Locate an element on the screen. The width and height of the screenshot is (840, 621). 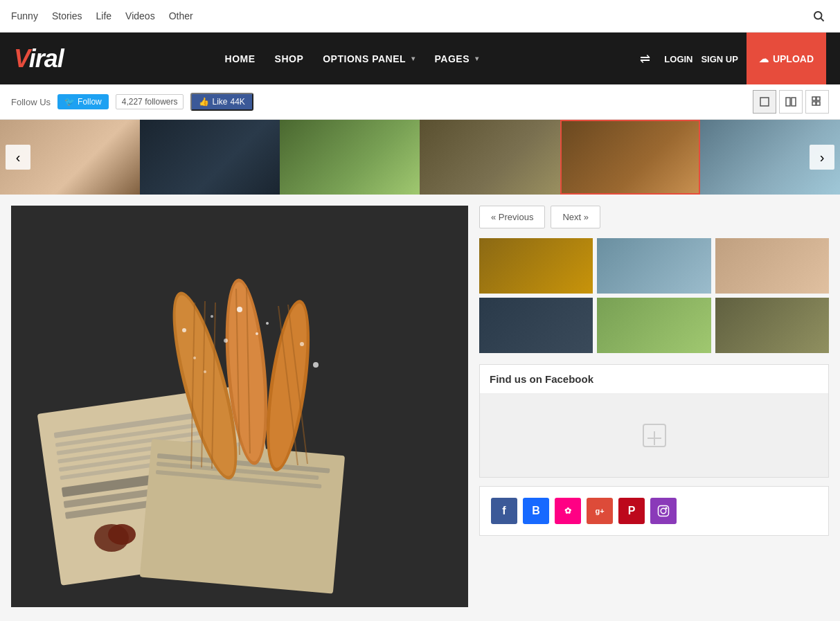
view-grid-button is located at coordinates (817, 102).